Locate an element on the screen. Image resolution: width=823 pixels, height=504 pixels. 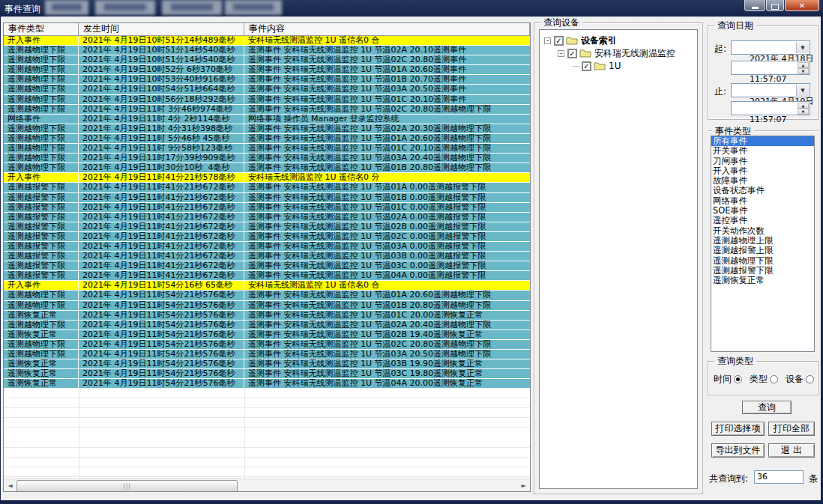
cell-time: 2021年 4月19日11时41分21秒672毫秒 is located at coordinates (162, 276).